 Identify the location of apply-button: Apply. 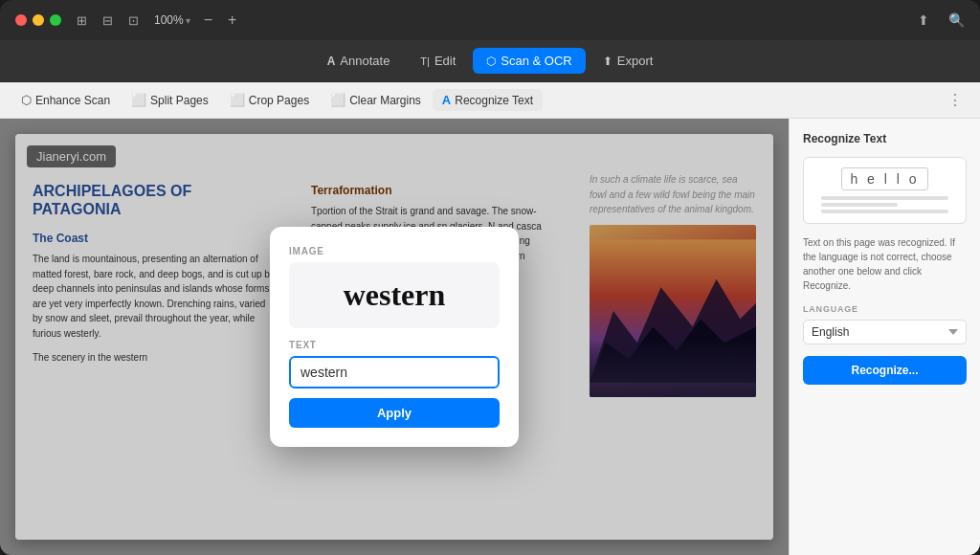
(394, 413).